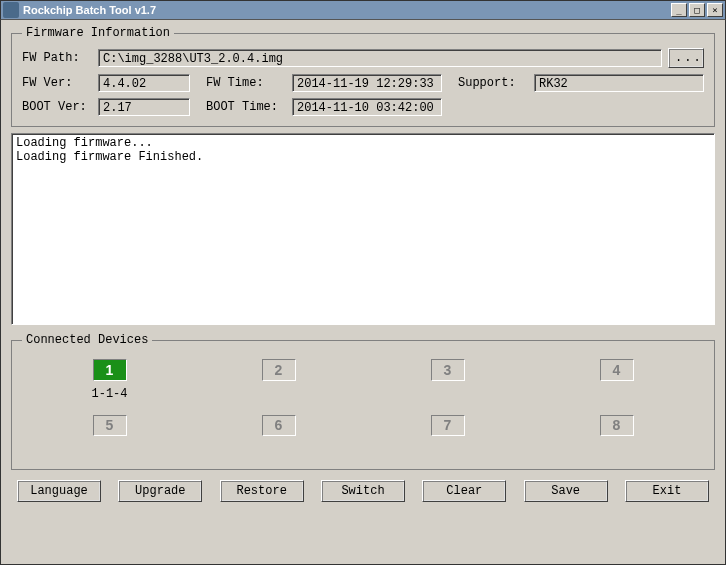 The image size is (726, 565). What do you see at coordinates (493, 83) in the screenshot?
I see `support-label: Support:` at bounding box center [493, 83].